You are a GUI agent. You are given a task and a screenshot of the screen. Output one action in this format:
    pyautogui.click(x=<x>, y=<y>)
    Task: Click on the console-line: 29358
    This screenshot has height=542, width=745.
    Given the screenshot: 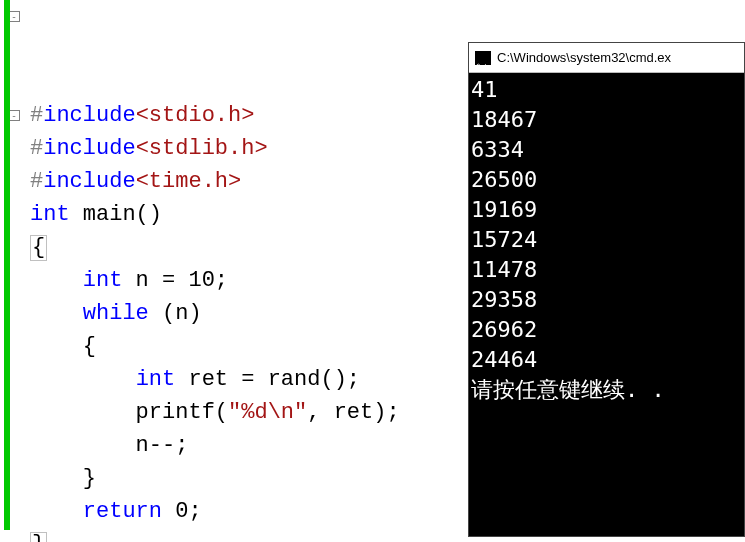 What is the action you would take?
    pyautogui.click(x=606, y=300)
    